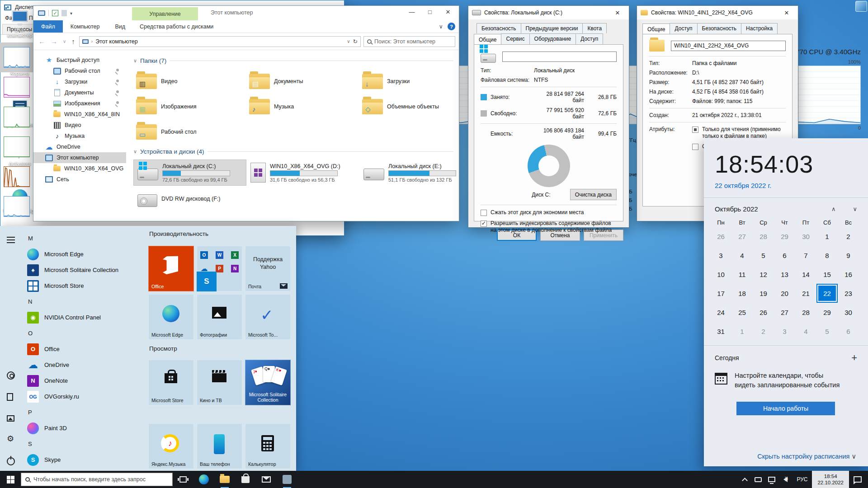 Image resolution: width=868 pixels, height=488 pixels. What do you see at coordinates (10, 397) in the screenshot?
I see `documents-icon` at bounding box center [10, 397].